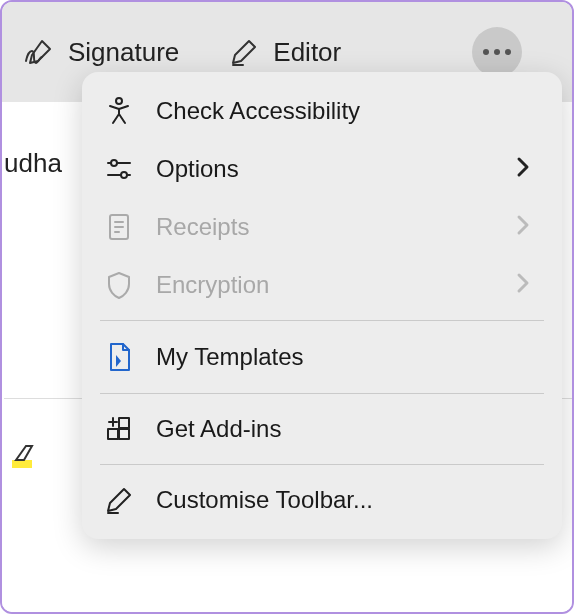 The height and width of the screenshot is (614, 574). I want to click on accessibility-icon, so click(119, 111).